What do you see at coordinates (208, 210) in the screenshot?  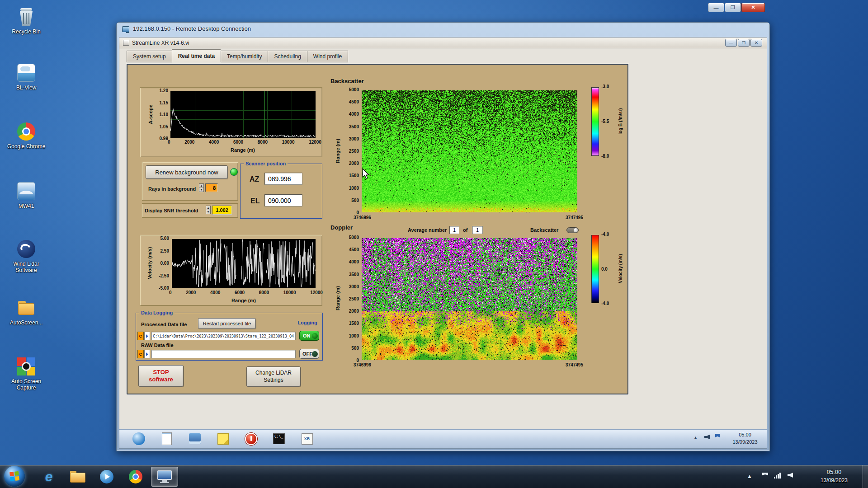 I see `snr-spinner: ▲▼` at bounding box center [208, 210].